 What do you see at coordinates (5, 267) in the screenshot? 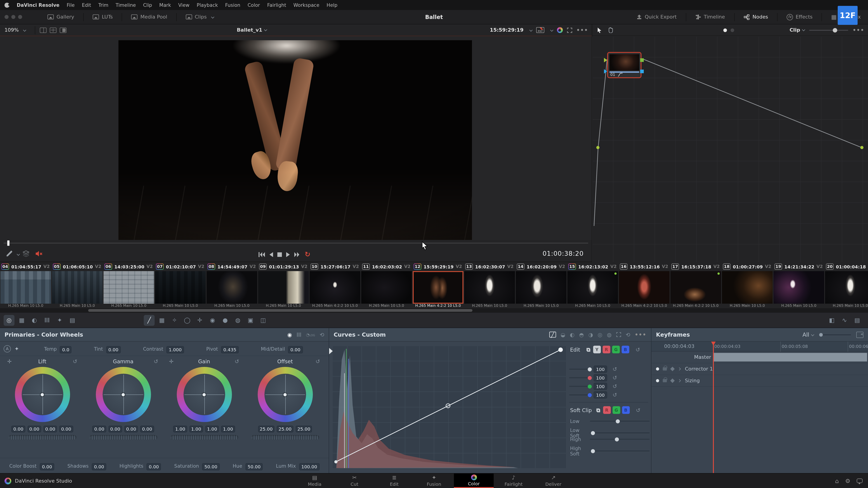
I see `clip-number-badge: 04` at bounding box center [5, 267].